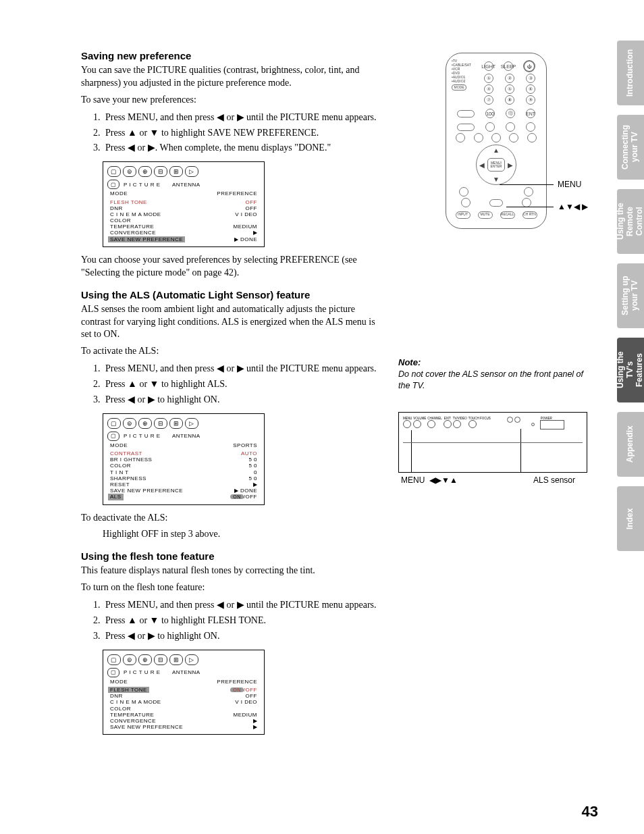  Describe the element at coordinates (176, 172) in the screenshot. I see `osd-tab-icon: ⊞` at that location.